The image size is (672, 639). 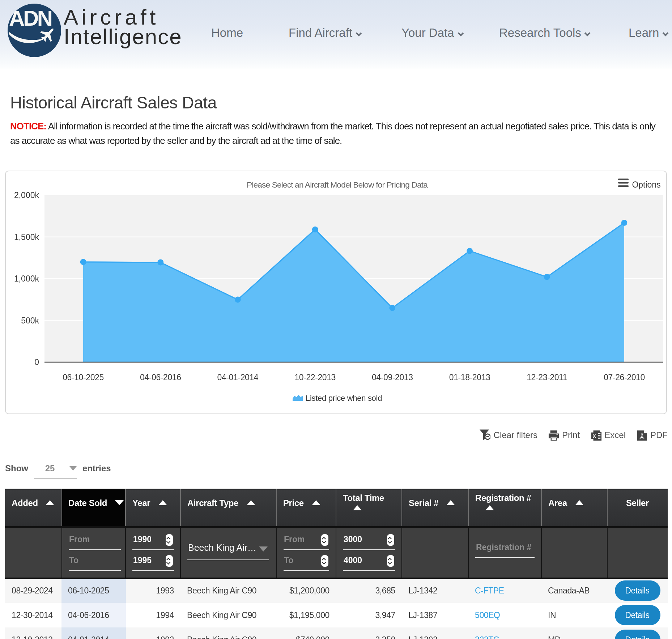 I want to click on svg-text:Please Select an Aircraft Mode: Please Select an Aircraft Model Below fo…, so click(x=337, y=185).